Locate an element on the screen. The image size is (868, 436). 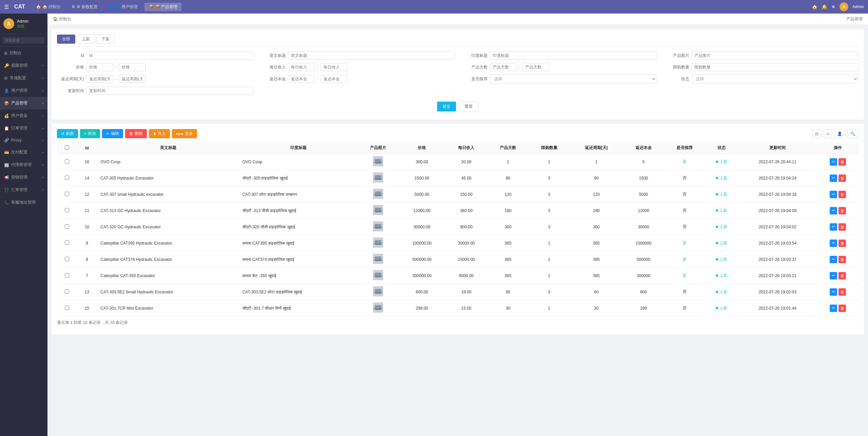
sidebar-item-proxy: 🔗 Proxy › is located at coordinates (24, 140).